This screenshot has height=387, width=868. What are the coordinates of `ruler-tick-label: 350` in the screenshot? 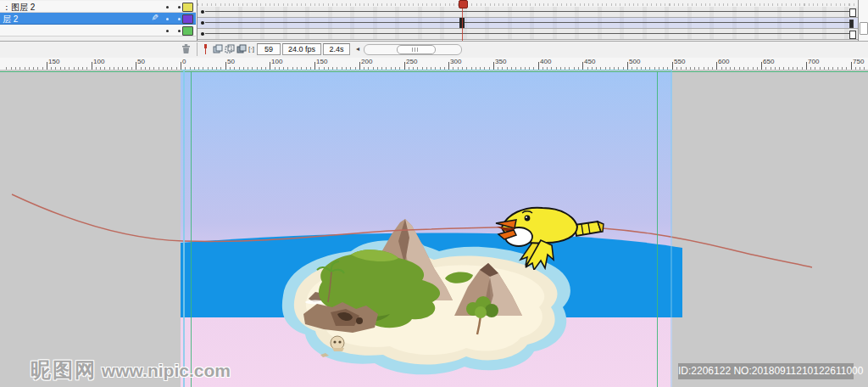 It's located at (500, 61).